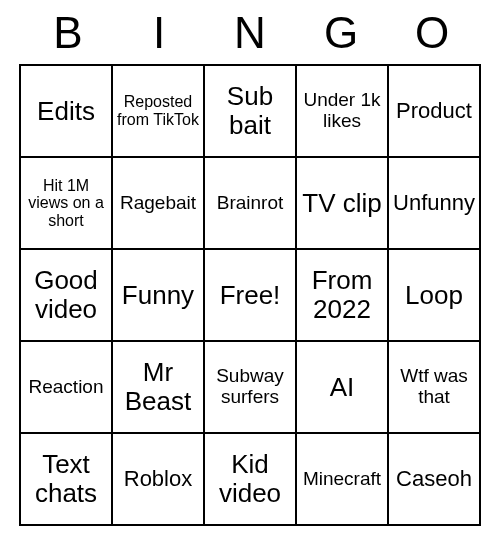 Image resolution: width=500 pixels, height=544 pixels. What do you see at coordinates (250, 295) in the screenshot?
I see `bingo-cell-free: Free!` at bounding box center [250, 295].